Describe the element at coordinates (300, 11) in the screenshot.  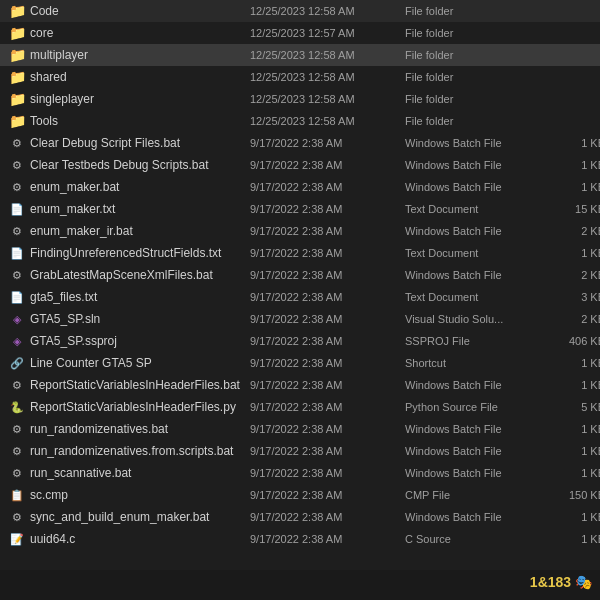
I see `file-row: 📁 Code 12/25/2023 12:58 AM File folder` at that location.